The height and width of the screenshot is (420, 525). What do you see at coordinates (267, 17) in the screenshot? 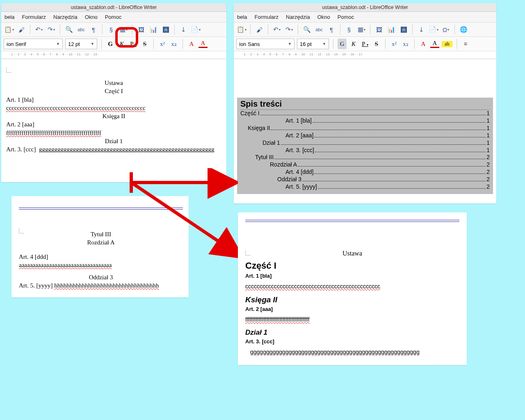
I see `menu-formularz-2: Formularz` at bounding box center [267, 17].